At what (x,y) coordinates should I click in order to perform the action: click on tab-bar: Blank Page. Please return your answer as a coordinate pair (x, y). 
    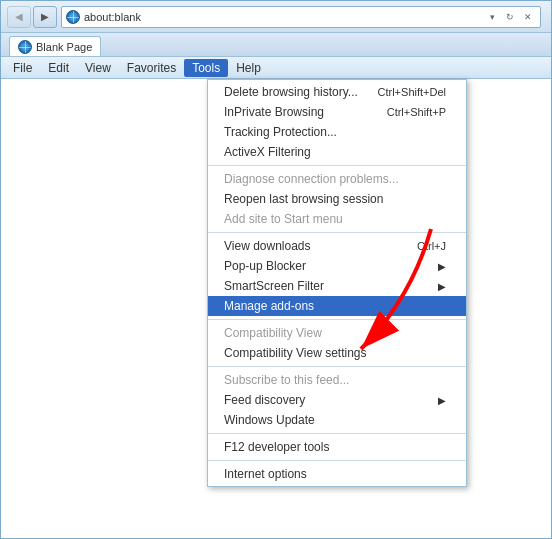
    Looking at the image, I should click on (276, 45).